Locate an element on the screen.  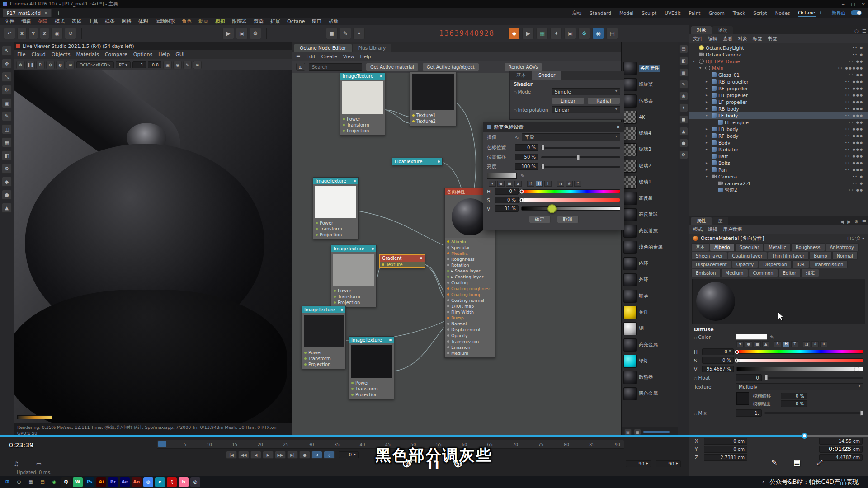
qq-icon: Q is located at coordinates (66, 482).